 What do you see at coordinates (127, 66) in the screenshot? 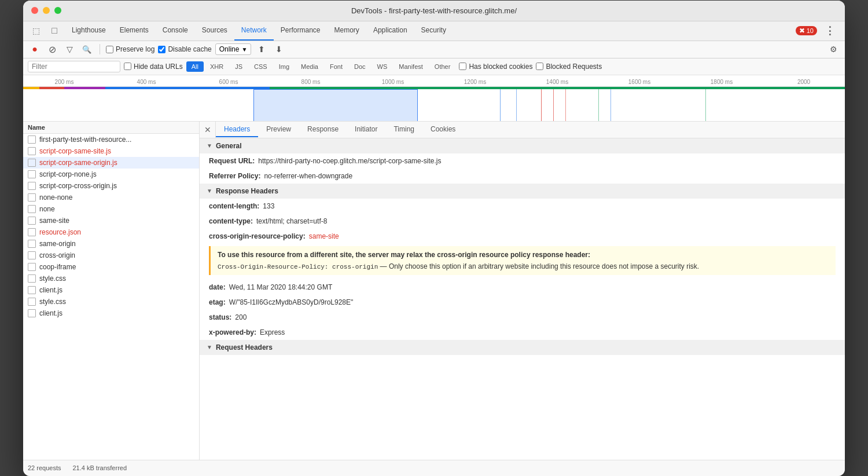
I see `hide-data-urls-checkbox` at bounding box center [127, 66].